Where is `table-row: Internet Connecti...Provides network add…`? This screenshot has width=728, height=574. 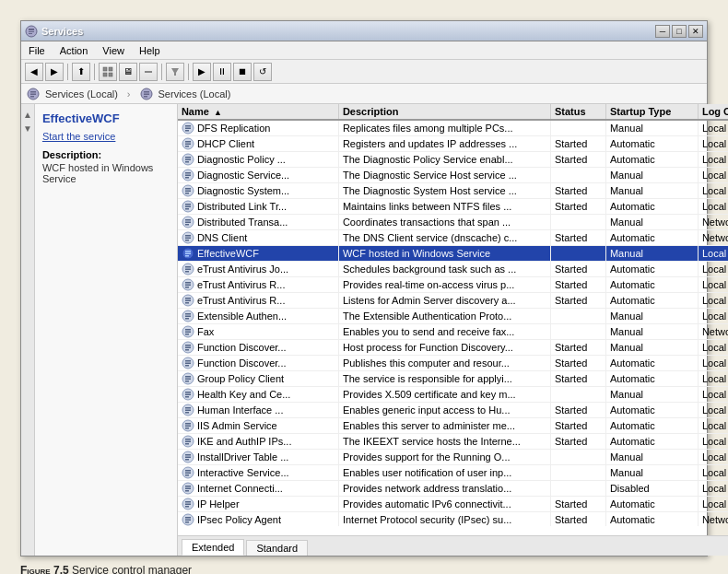 table-row: Internet Connecti...Provides network add… is located at coordinates (453, 488).